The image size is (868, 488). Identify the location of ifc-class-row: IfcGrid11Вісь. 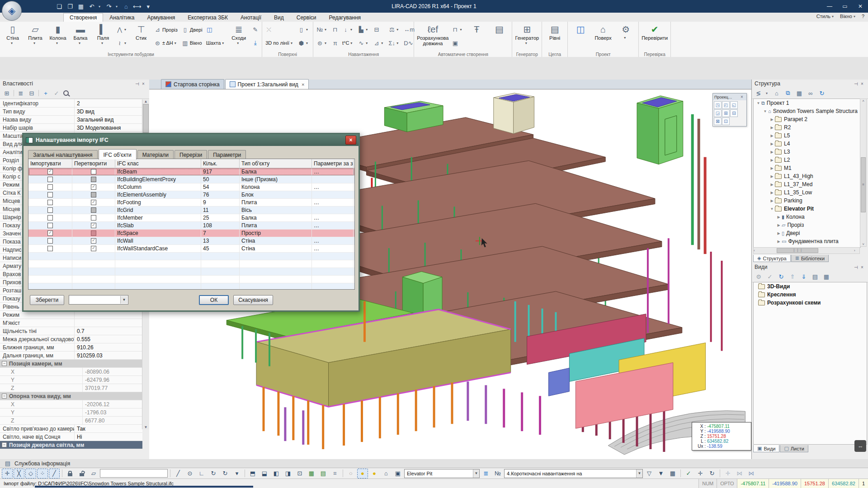
(192, 211).